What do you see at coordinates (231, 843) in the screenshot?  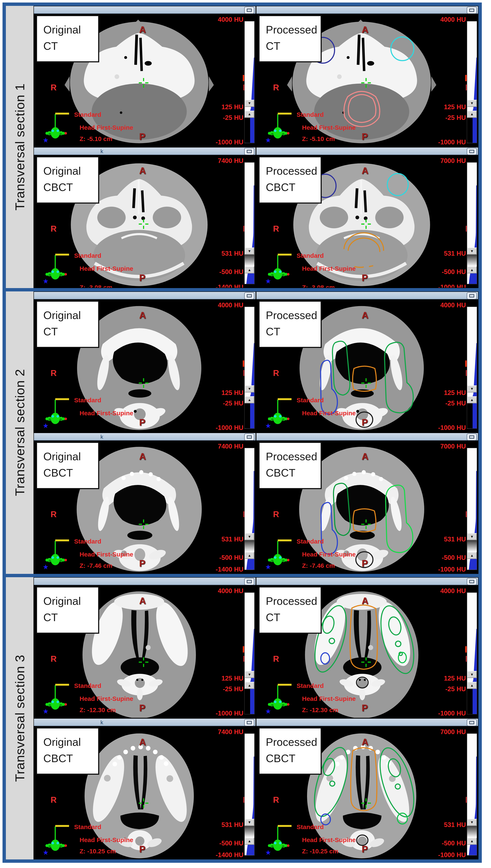 I see `hu-window-lower: -500 HU` at bounding box center [231, 843].